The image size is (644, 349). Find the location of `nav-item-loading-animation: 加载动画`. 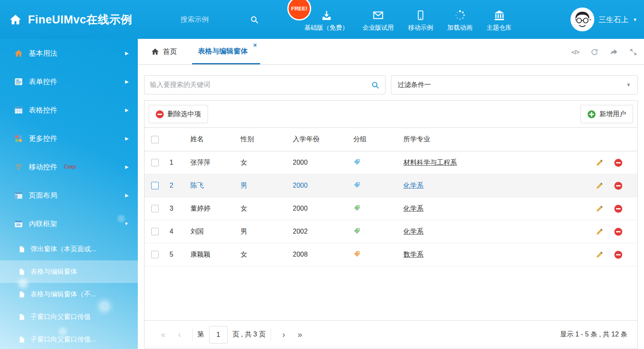

nav-item-loading-animation: 加载动画 is located at coordinates (460, 19).